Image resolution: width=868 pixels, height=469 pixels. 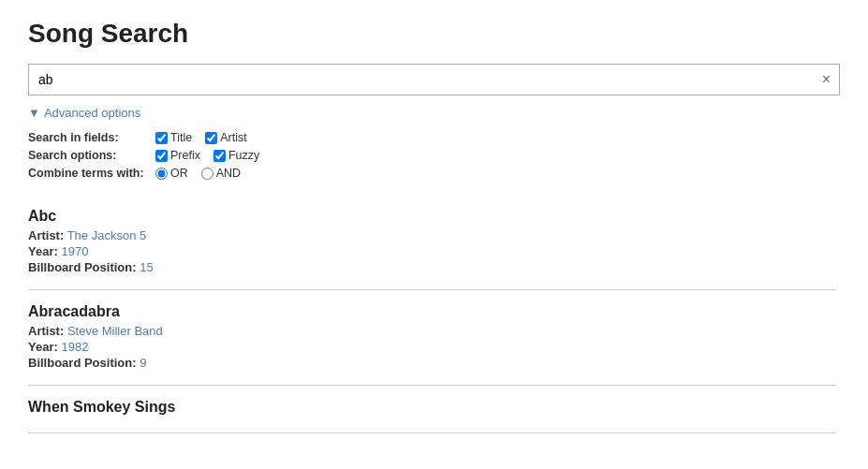 What do you see at coordinates (434, 138) in the screenshot?
I see `fields-row: Search in fields: Title Artist` at bounding box center [434, 138].